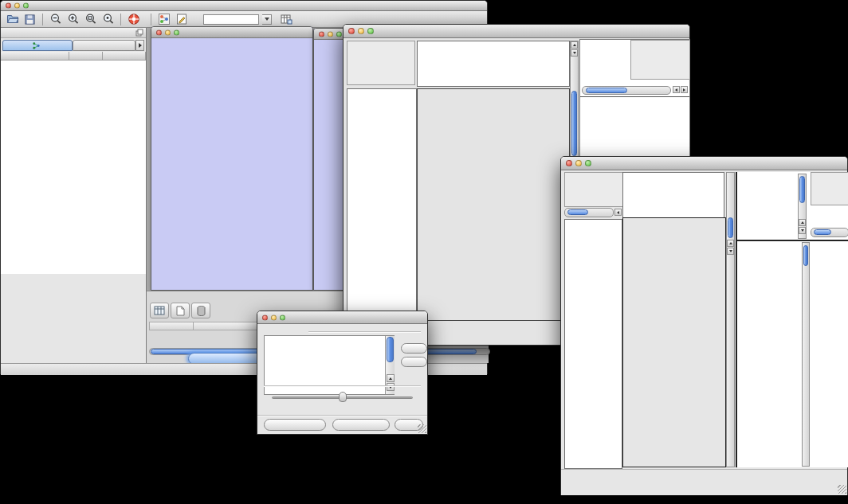  I want to click on float-panel-icon, so click(139, 33).